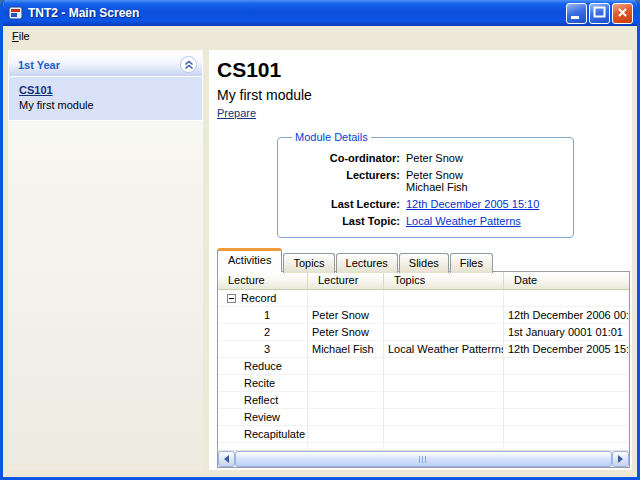 This screenshot has width=640, height=480. I want to click on maximize-button, so click(600, 14).